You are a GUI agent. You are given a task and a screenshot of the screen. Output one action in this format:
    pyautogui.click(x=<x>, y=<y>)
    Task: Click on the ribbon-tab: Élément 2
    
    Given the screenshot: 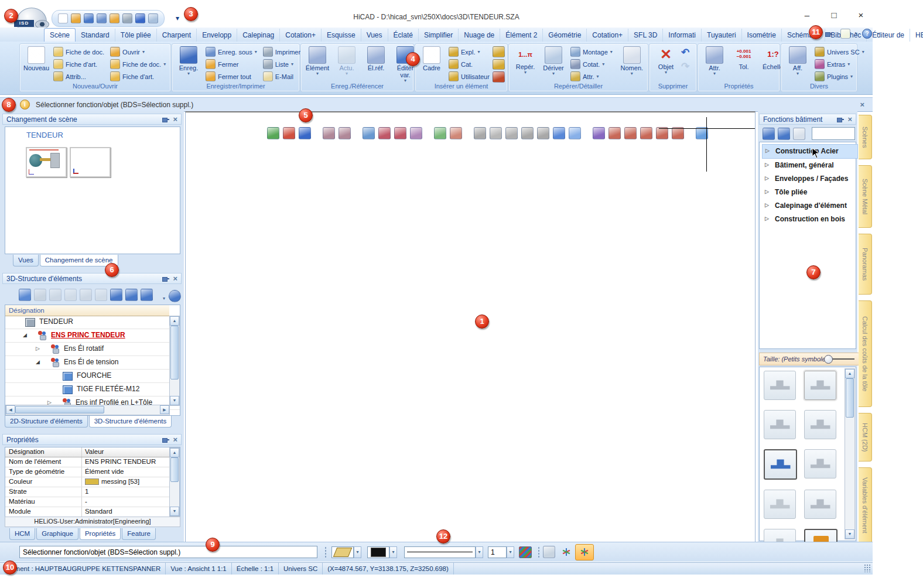 What is the action you would take?
    pyautogui.click(x=521, y=35)
    